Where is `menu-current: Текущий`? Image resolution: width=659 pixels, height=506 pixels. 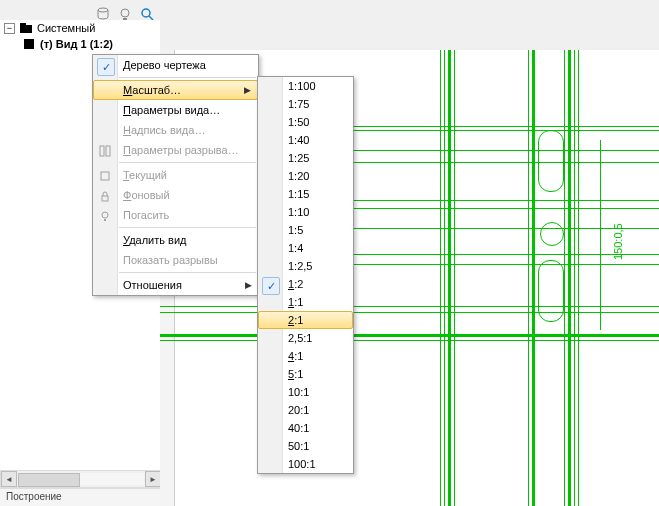 menu-current: Текущий is located at coordinates (176, 175).